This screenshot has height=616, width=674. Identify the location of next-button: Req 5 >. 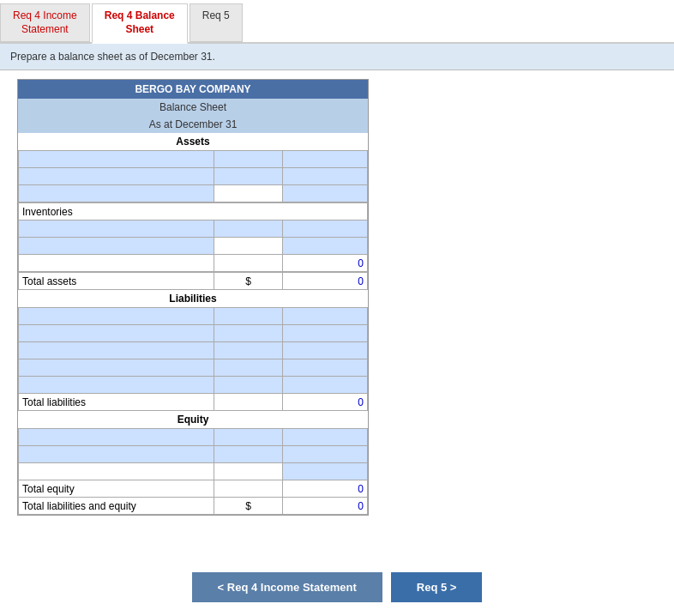
(437, 587).